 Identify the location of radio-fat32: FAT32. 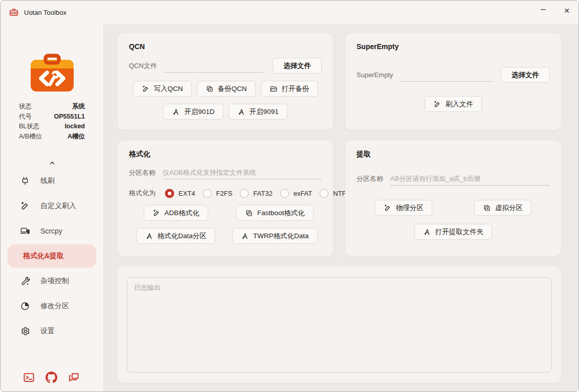
(256, 193).